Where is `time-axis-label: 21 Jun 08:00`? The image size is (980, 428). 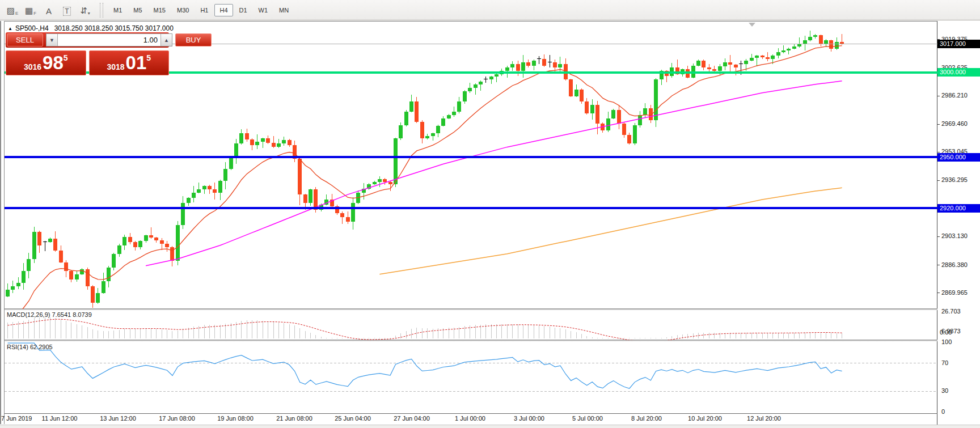
time-axis-label: 21 Jun 08:00 is located at coordinates (294, 418).